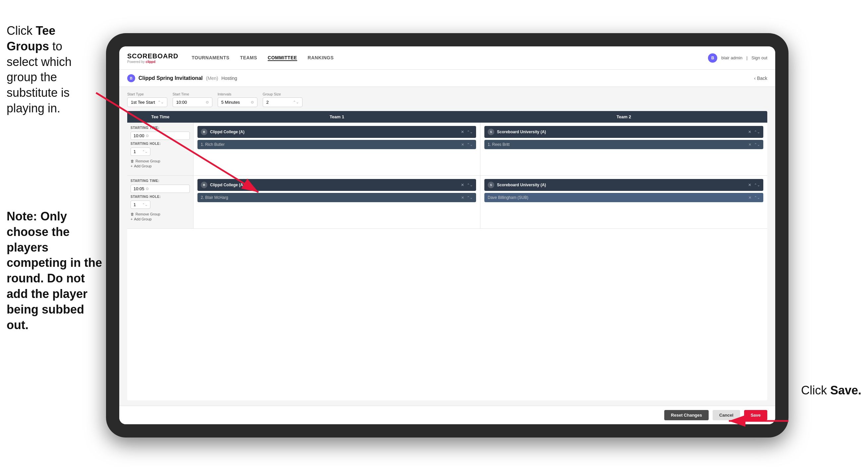  Describe the element at coordinates (447, 117) in the screenshot. I see `tee-table-header: Tee Time Team 1 Team 2` at that location.